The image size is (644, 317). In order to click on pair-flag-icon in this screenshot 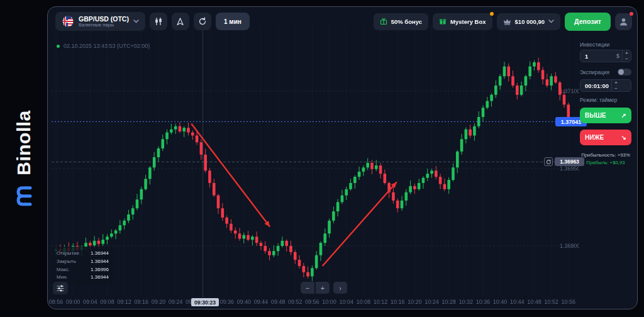, I will do `click(68, 21)`.